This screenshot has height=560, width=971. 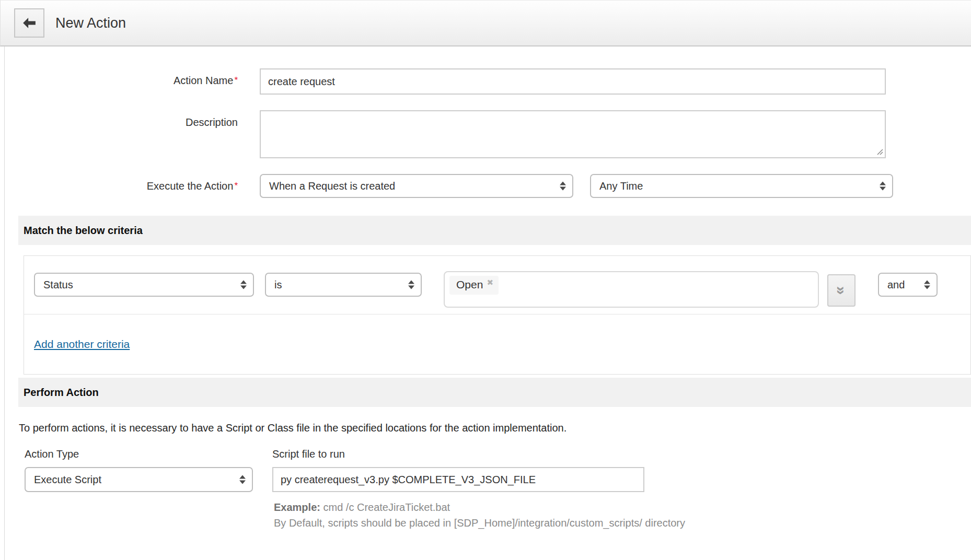 I want to click on criteria-condition-select: is, so click(x=343, y=285).